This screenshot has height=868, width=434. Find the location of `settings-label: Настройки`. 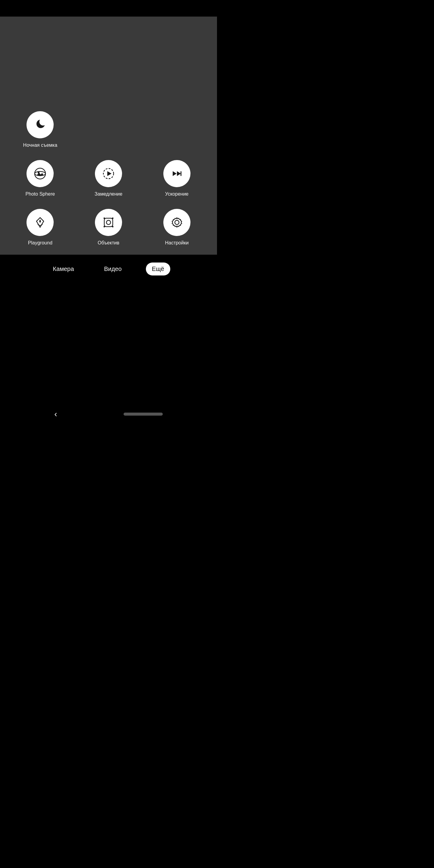

settings-label: Настройки is located at coordinates (177, 243).